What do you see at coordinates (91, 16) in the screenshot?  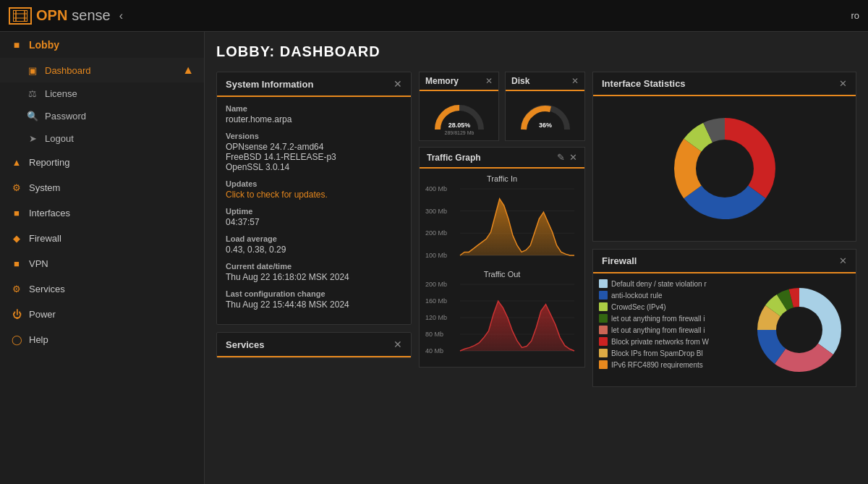 I see `logo-sense: sense` at bounding box center [91, 16].